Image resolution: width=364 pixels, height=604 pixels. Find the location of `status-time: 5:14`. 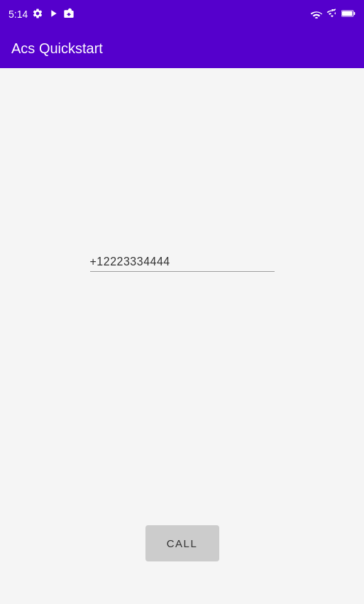

status-time: 5:14 is located at coordinates (18, 14).